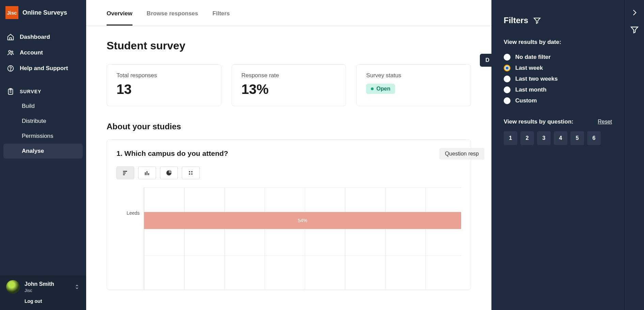 The height and width of the screenshot is (310, 644). Describe the element at coordinates (558, 68) in the screenshot. I see `date-option-last-week: Last week` at that location.